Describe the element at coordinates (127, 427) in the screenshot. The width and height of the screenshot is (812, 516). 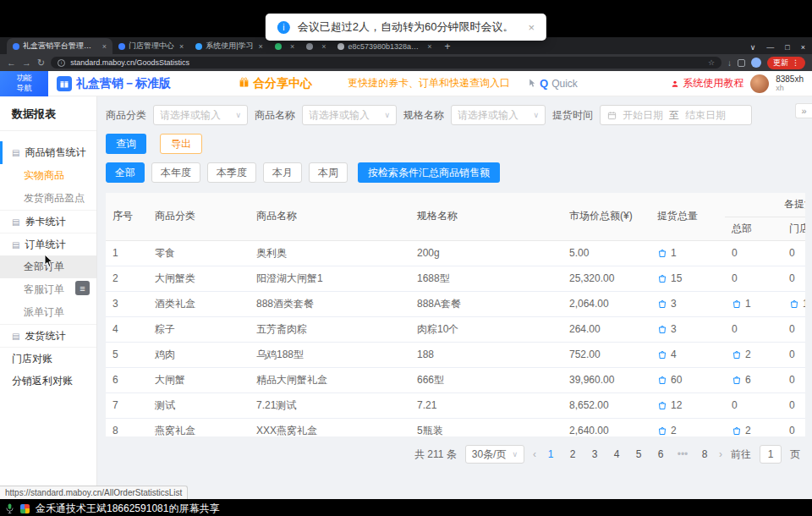
I see `cell-no: 8` at that location.